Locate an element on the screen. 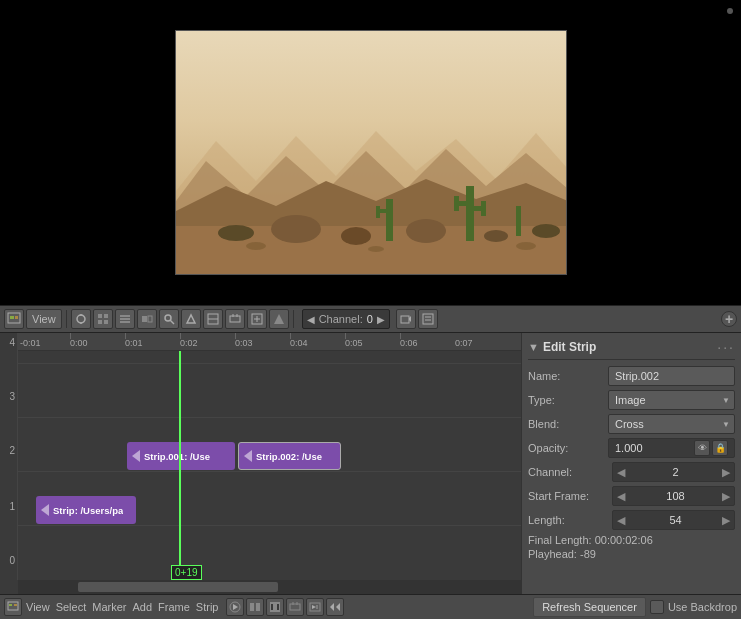  refresh-sequencer-button: Refresh Sequencer is located at coordinates (590, 607).